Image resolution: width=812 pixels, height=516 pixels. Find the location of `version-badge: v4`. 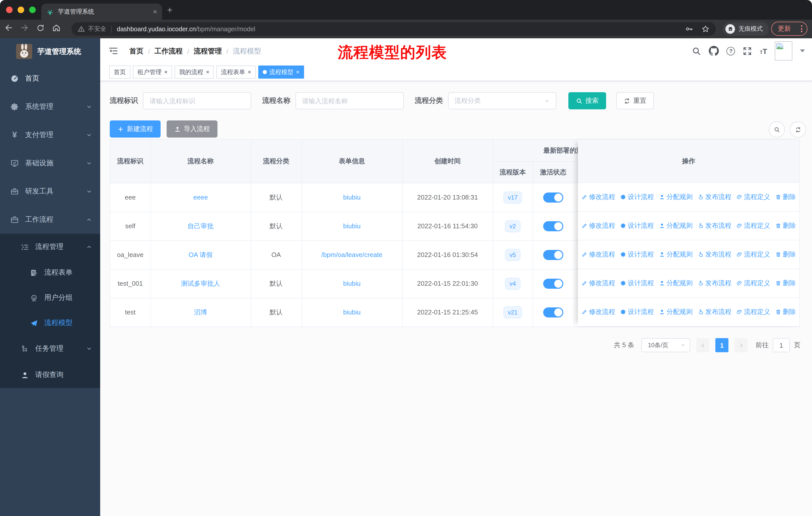

version-badge: v4 is located at coordinates (513, 283).